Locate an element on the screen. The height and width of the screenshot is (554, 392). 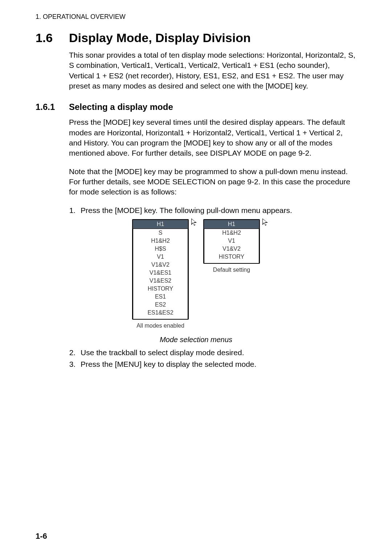
figure-main-caption: Mode selection menus is located at coordinates (196, 340).